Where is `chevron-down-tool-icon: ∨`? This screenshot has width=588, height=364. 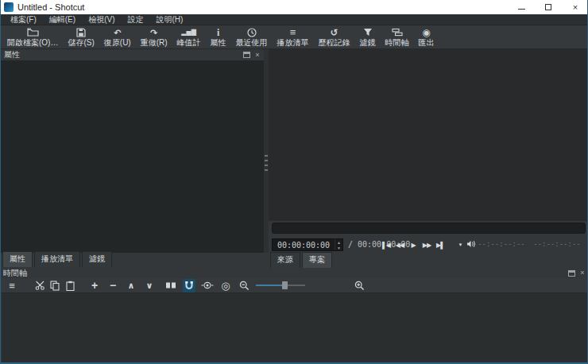 chevron-down-tool-icon: ∨ is located at coordinates (149, 286).